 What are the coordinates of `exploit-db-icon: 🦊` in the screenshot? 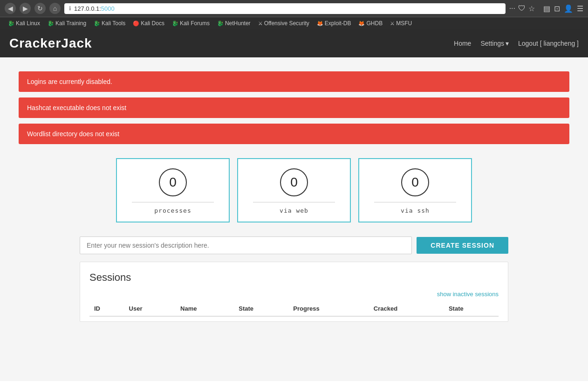 It's located at (320, 23).